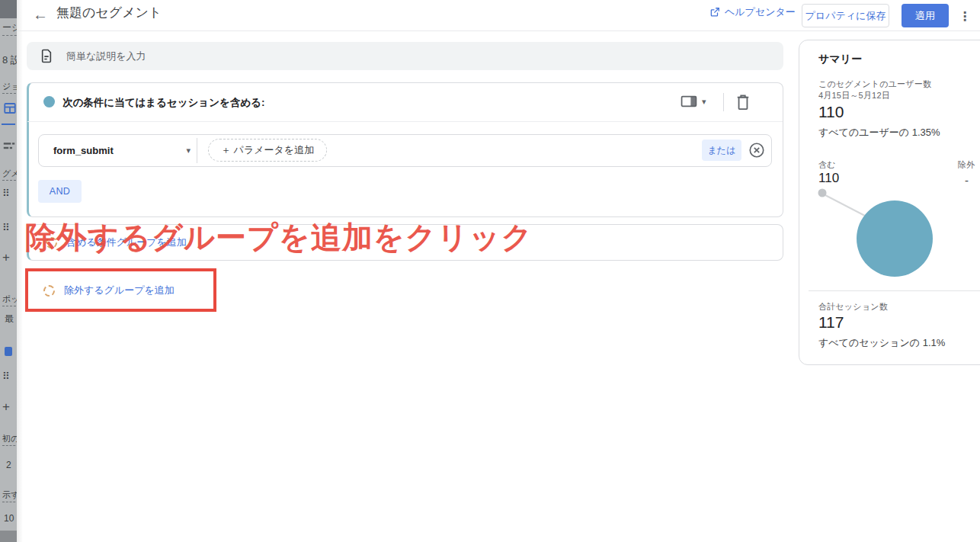 The height and width of the screenshot is (542, 980). What do you see at coordinates (693, 101) in the screenshot?
I see `scope-selector-button: ▾` at bounding box center [693, 101].